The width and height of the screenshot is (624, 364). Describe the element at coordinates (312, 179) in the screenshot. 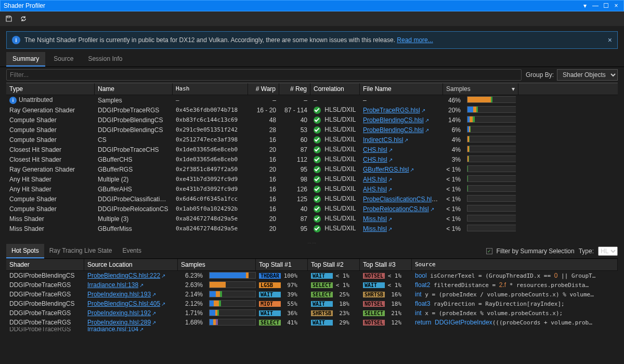

I see `table-row: Any Hit ShaderMultiple (2)0xe431b7d3092f…` at that location.